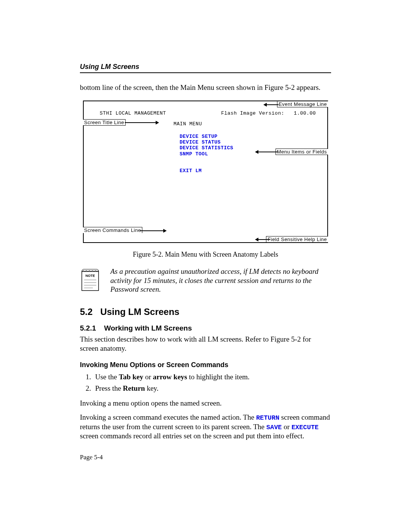  I want to click on fig-exit-item: EXIT LM, so click(191, 171).